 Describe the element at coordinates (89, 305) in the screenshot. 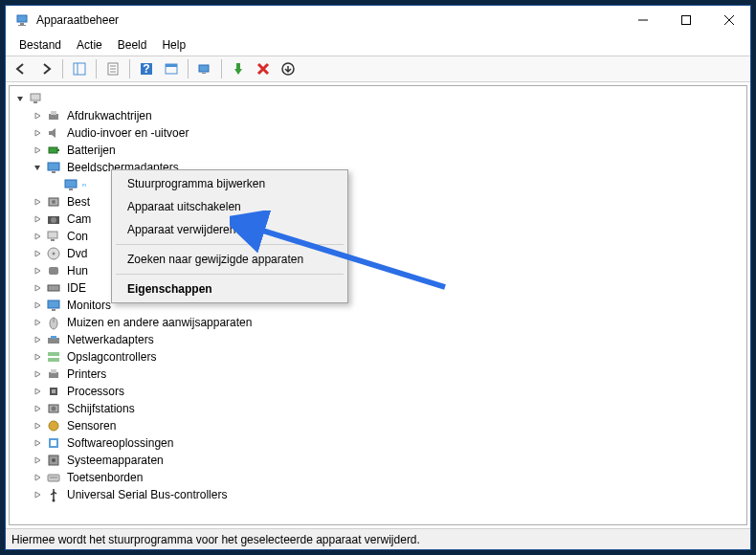

I see `tree-category-label: Monitors` at that location.